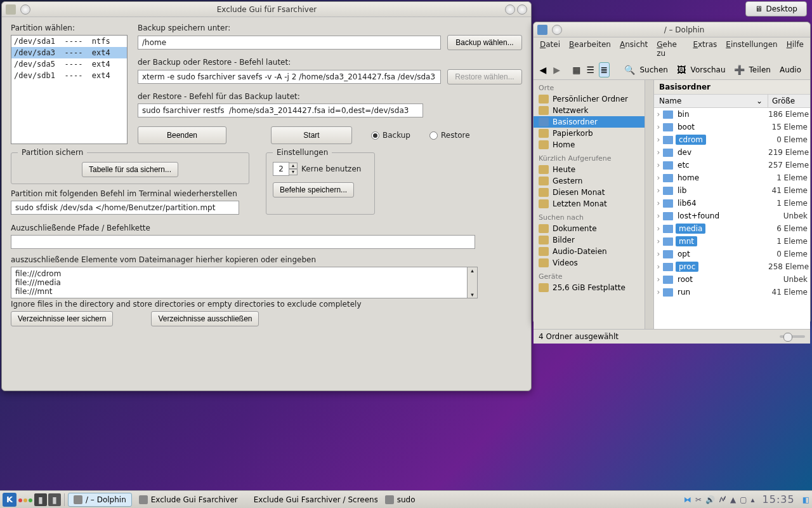 This screenshot has height=508, width=812. I want to click on search-label: Suchen, so click(653, 70).